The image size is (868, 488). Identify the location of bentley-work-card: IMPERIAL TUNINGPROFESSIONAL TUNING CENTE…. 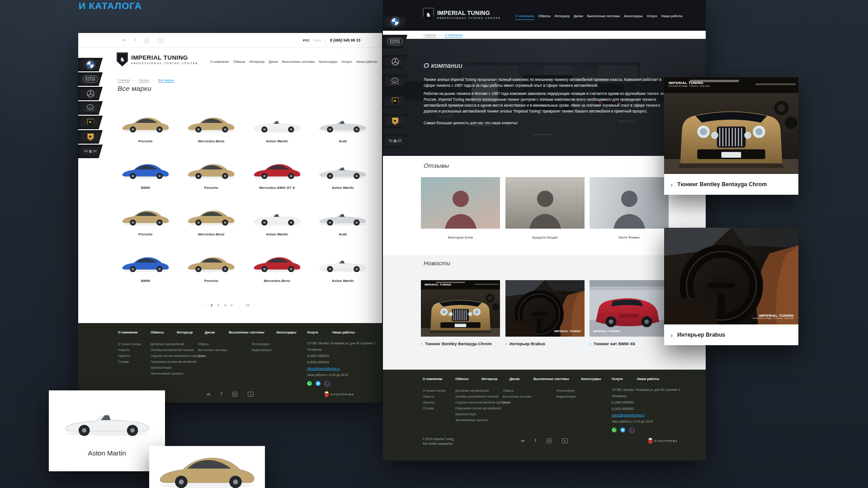
(731, 136).